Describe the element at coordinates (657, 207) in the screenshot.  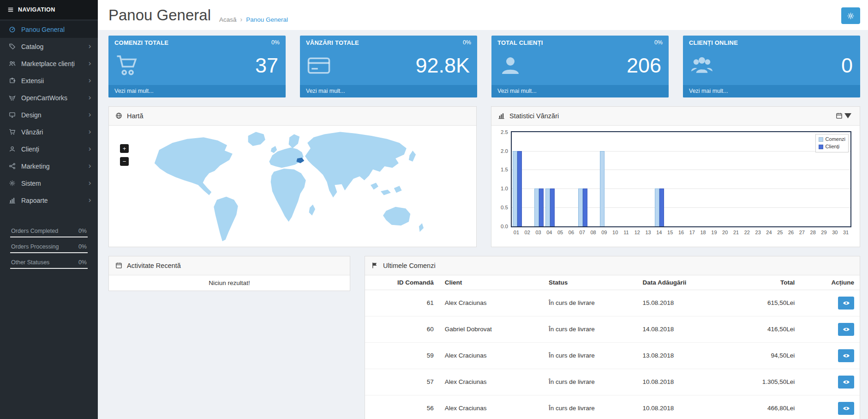
I see `chart-bar-comenzi` at that location.